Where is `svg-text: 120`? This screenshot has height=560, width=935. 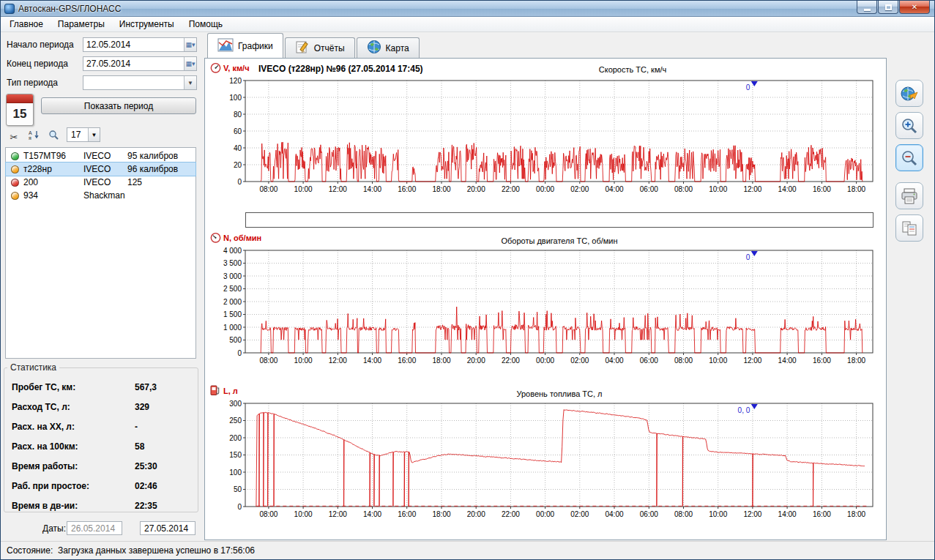
svg-text: 120 is located at coordinates (236, 81).